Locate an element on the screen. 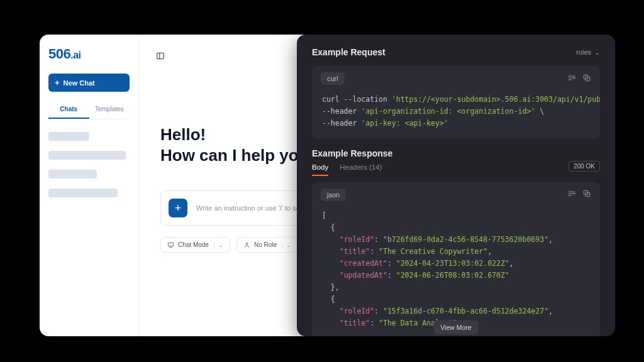 The image size is (644, 362). request-title: Example Request is located at coordinates (348, 52).